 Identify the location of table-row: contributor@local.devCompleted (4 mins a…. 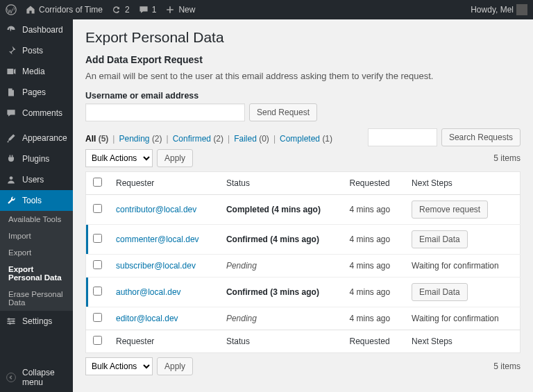
(303, 210).